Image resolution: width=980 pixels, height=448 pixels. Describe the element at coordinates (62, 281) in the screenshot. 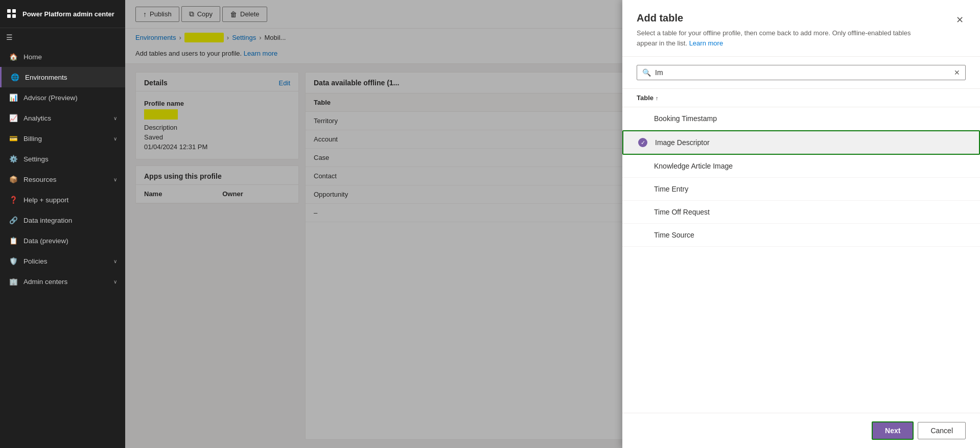

I see `sidebar-item-admin-centers: 🏢 Admin centers ∨` at that location.